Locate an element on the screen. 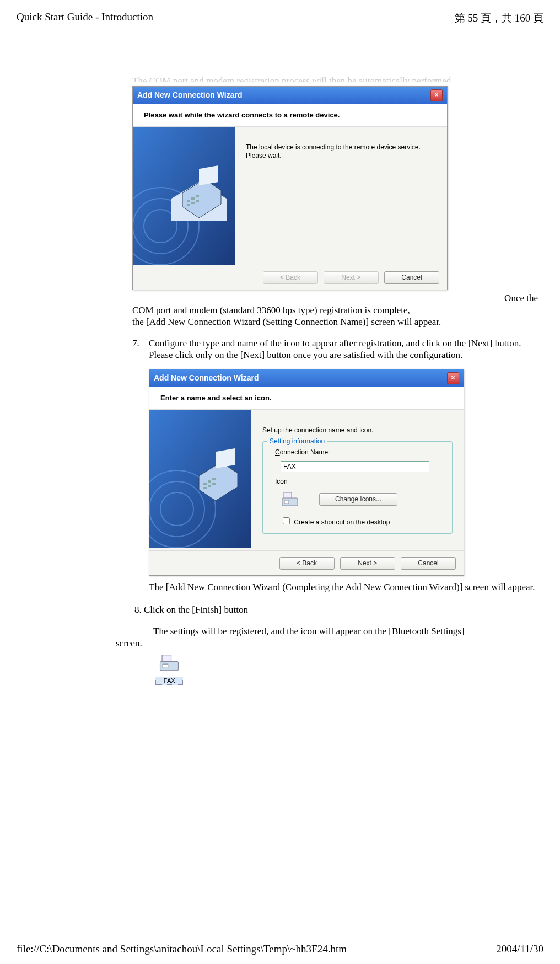  dialog-subheader: Enter a name and select an icon. is located at coordinates (306, 398).